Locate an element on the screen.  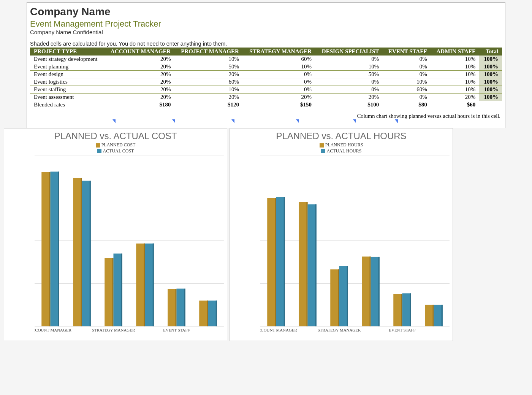
legend-label-planned-hours: PLANNED HOURS is located at coordinates (344, 145).